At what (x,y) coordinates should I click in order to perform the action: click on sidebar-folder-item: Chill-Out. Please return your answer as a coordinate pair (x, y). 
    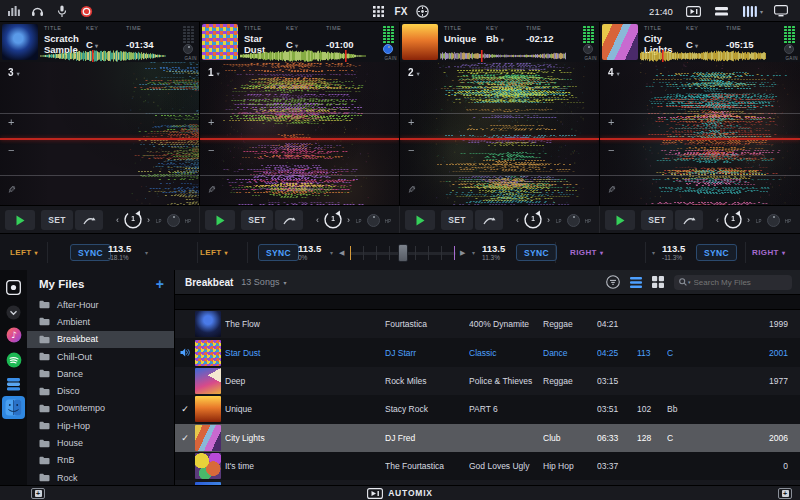
    Looking at the image, I should click on (100, 356).